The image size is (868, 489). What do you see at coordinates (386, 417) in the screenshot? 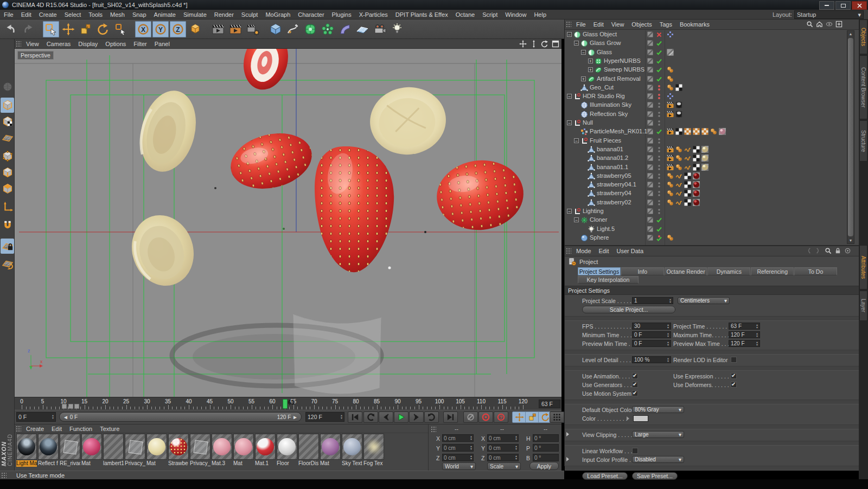
I see `previous-frame-button` at bounding box center [386, 417].